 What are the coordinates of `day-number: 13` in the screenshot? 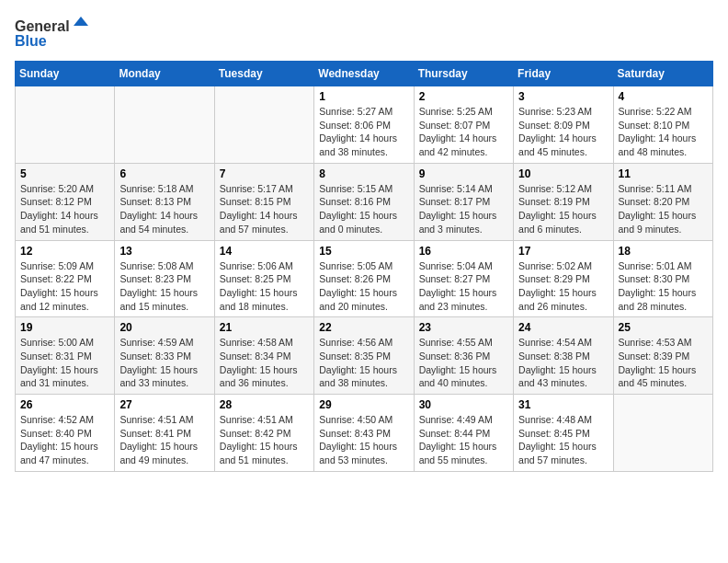 It's located at (164, 251).